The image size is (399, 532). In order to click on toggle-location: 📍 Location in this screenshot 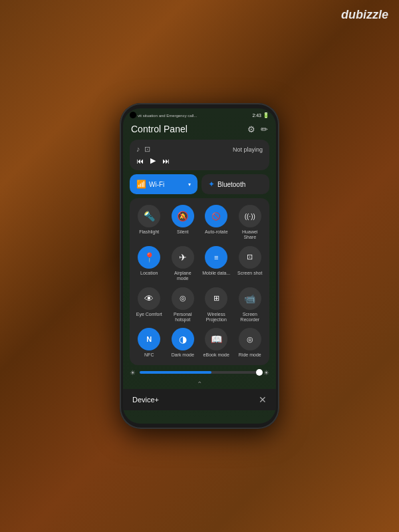, I will do `click(149, 264)`.